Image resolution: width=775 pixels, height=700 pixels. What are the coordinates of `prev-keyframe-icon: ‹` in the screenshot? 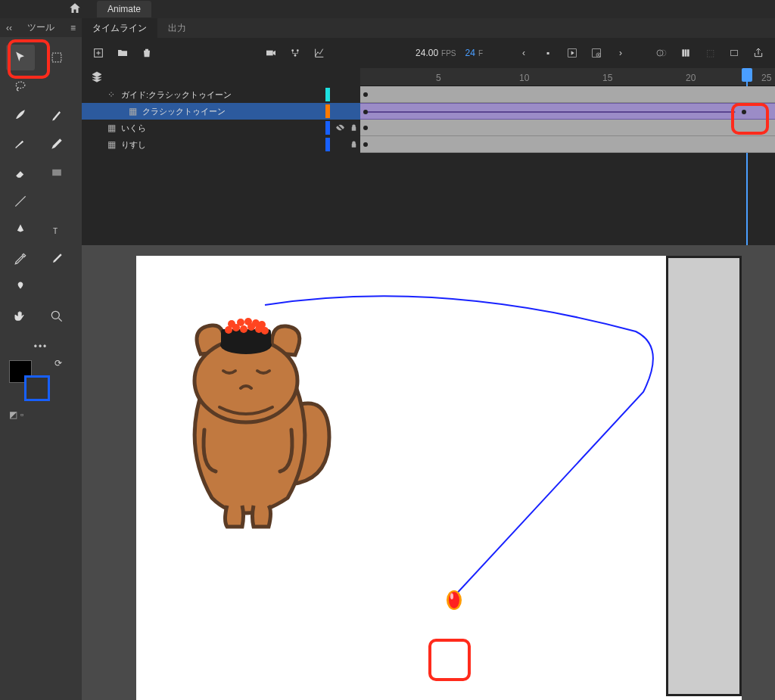 It's located at (524, 53).